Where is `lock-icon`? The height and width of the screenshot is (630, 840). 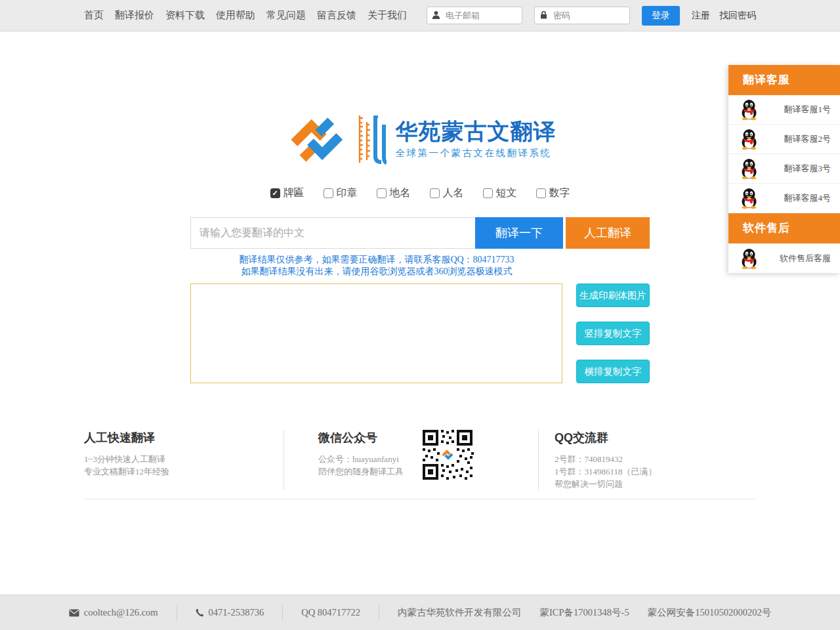 lock-icon is located at coordinates (543, 14).